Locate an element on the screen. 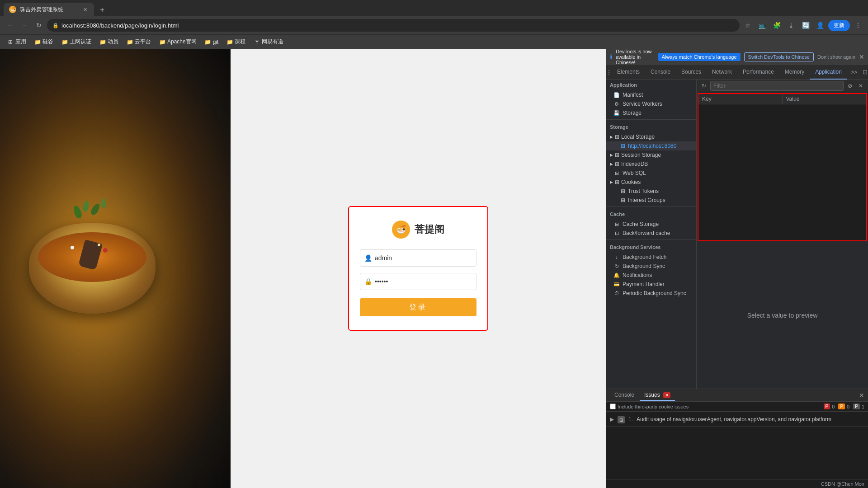  notification-text: DevTools is now available in Chinese! is located at coordinates (635, 57).